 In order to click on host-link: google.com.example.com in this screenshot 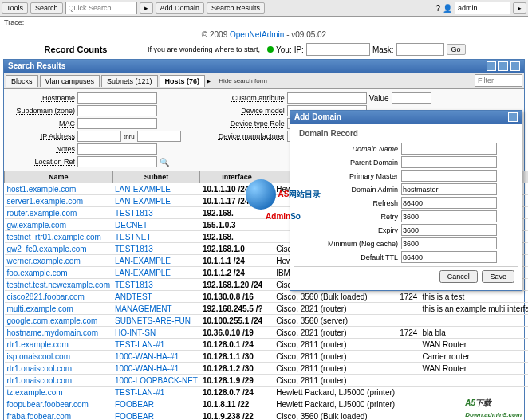, I will do `click(53, 320)`.